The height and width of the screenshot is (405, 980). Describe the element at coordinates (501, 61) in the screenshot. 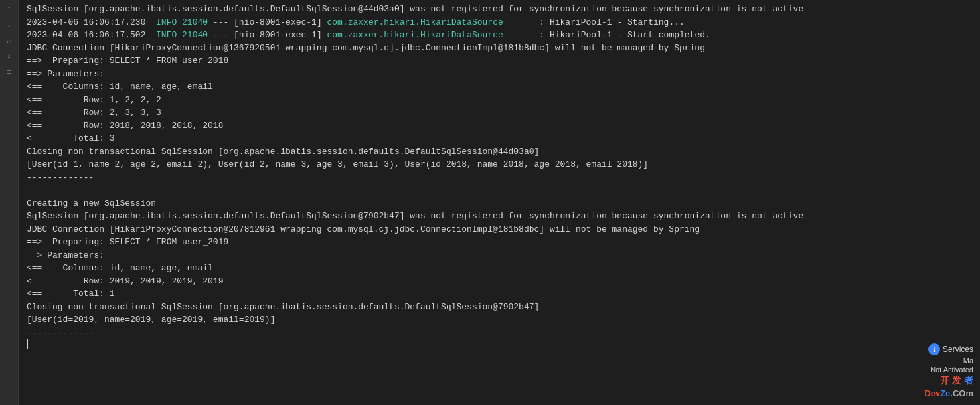

I see `log-line: ==> Preparing: SELECT * FROM user_2018` at that location.